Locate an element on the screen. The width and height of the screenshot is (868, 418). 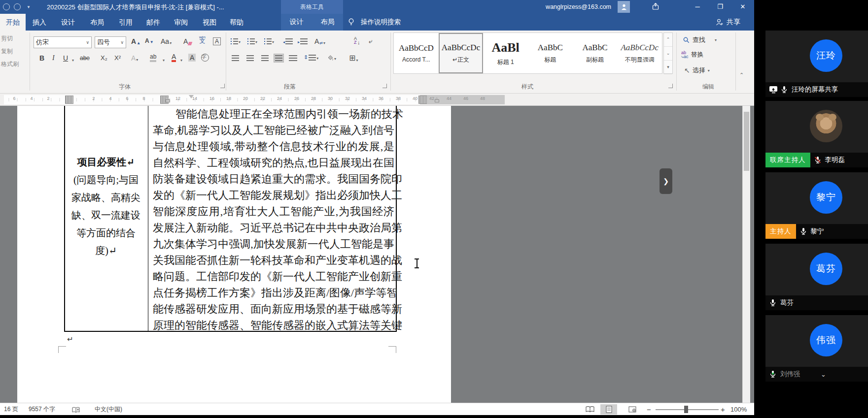
tab-home: 开始 is located at coordinates (13, 22).